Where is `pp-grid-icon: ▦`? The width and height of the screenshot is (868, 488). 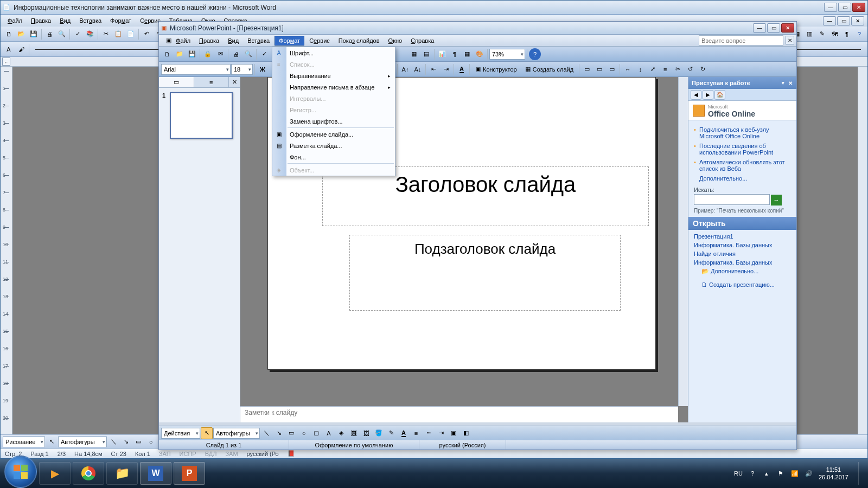
pp-grid-icon: ▦ is located at coordinates (467, 54).